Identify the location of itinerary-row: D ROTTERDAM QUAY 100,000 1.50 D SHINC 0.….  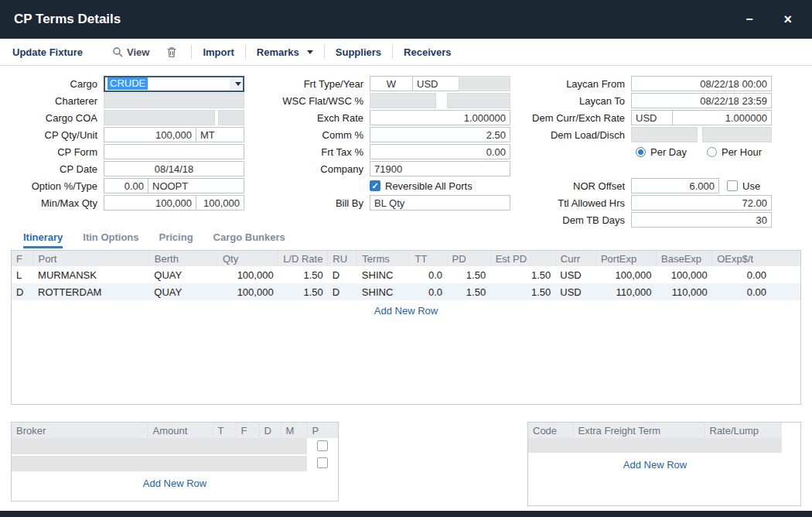
(406, 292).